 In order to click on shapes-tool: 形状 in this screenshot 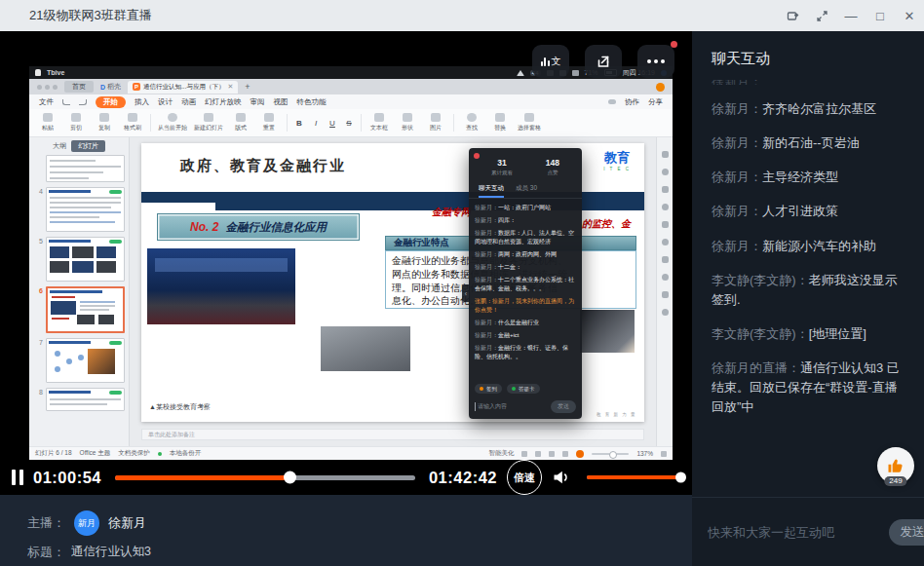, I will do `click(407, 123)`.